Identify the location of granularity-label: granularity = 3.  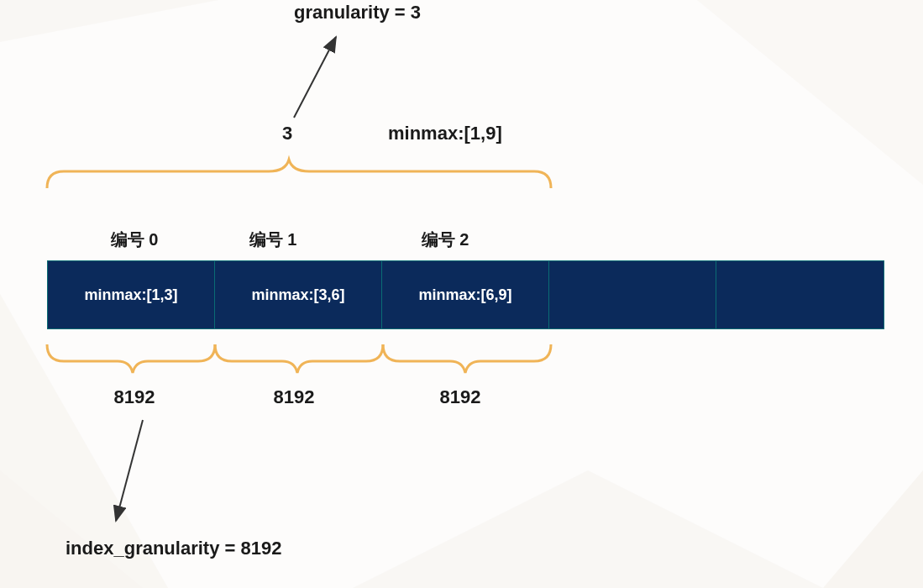
(358, 13).